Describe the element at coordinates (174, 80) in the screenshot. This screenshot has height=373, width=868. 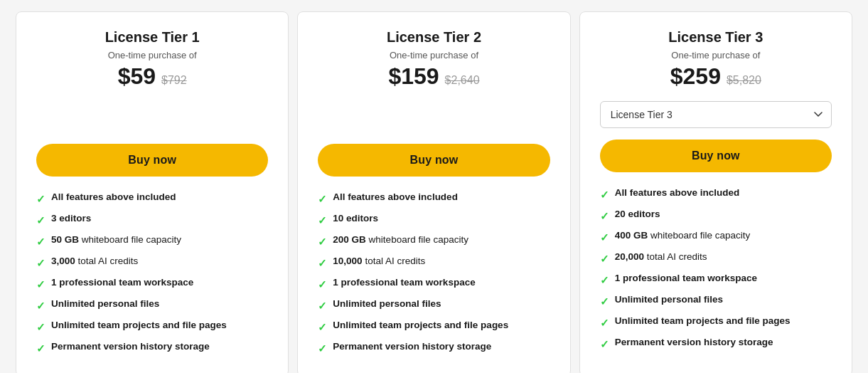
I see `price-original: $792` at that location.